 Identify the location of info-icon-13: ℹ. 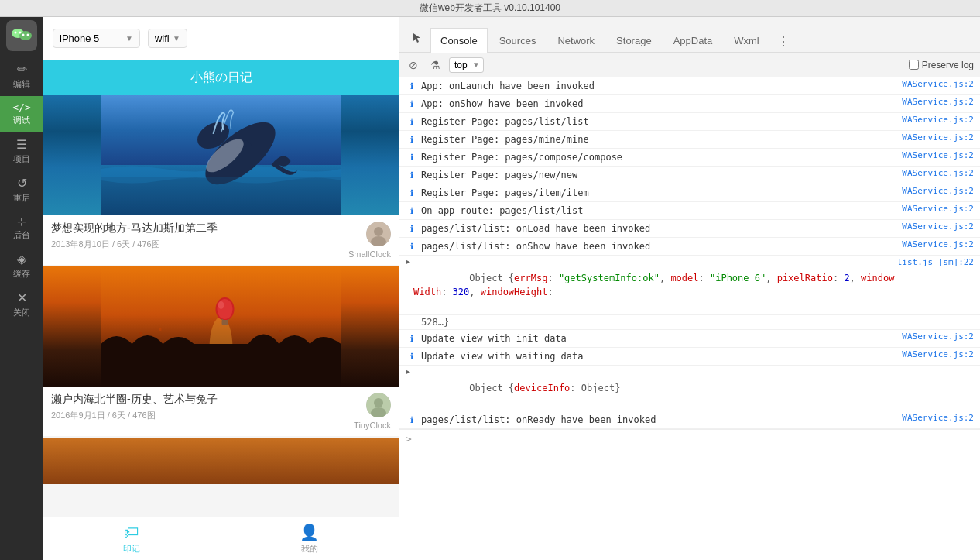
(412, 356).